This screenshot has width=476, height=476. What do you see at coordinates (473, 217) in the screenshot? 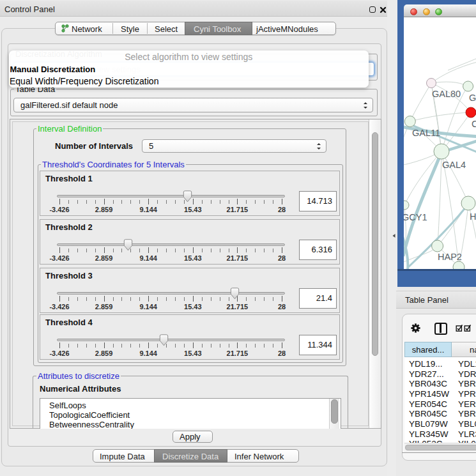
I see `svg-text: H` at bounding box center [473, 217].